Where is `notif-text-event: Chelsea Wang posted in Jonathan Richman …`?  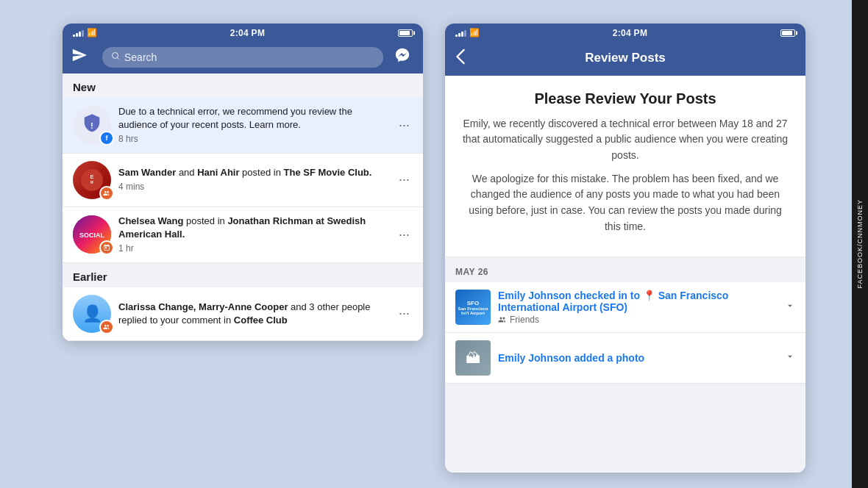 notif-text-event: Chelsea Wang posted in Jonathan Richman … is located at coordinates (253, 235).